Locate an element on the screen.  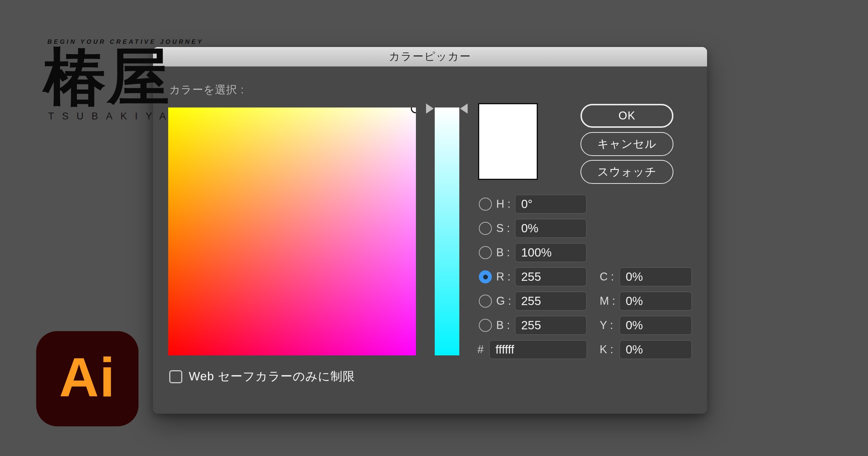
s-label: S : is located at coordinates (506, 228).